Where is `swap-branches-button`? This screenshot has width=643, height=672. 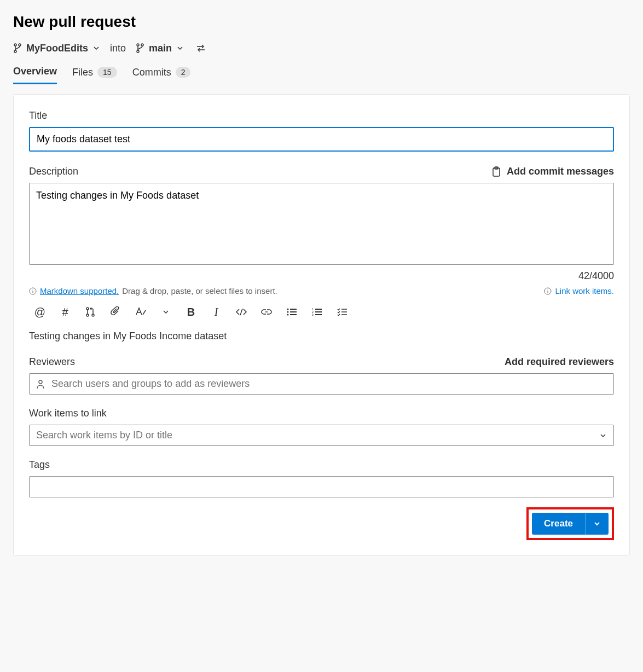 swap-branches-button is located at coordinates (201, 48).